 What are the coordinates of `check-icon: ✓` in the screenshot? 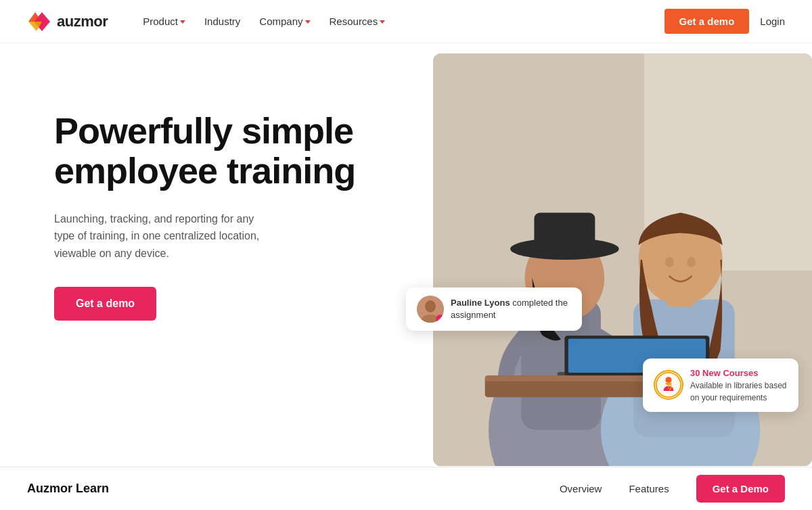 It's located at (440, 319).